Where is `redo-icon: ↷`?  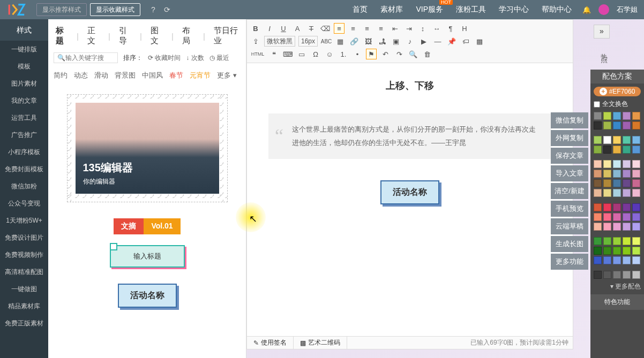 redo-icon: ↷ is located at coordinates (399, 54).